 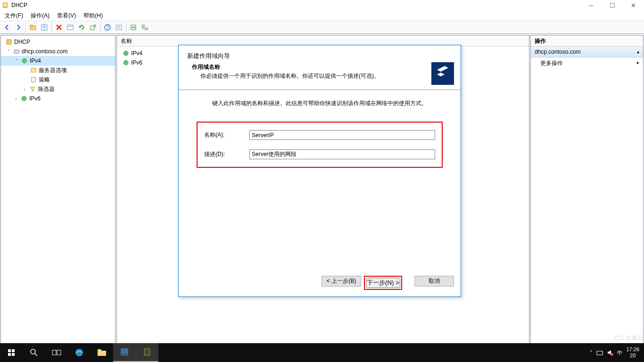 What do you see at coordinates (634, 353) in the screenshot?
I see `tray-clock: 17:26 20` at bounding box center [634, 353].